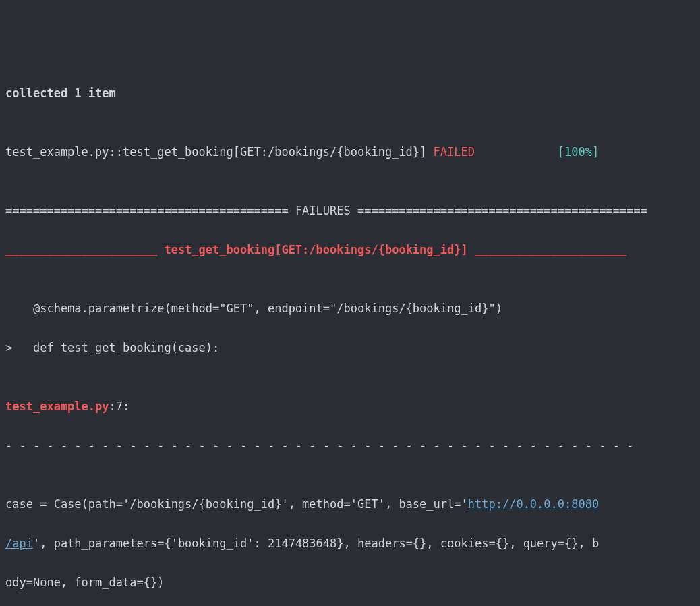 This screenshot has width=700, height=606. Describe the element at coordinates (499, 211) in the screenshot. I see `failures-right: ========================================…` at that location.